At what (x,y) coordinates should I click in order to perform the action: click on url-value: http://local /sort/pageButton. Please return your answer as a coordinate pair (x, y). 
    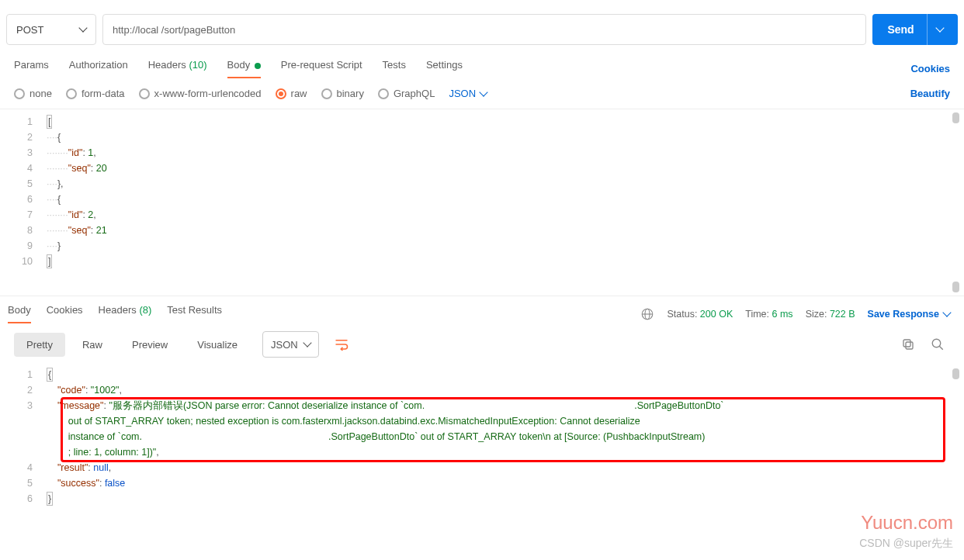
    Looking at the image, I should click on (174, 29).